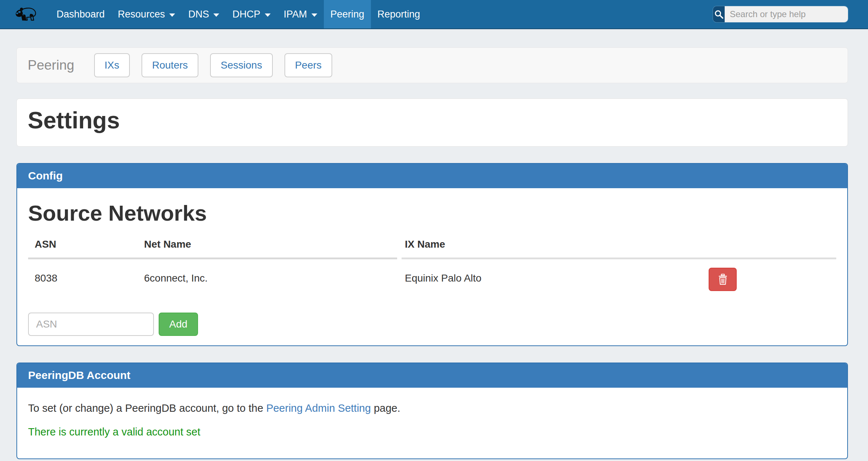 The width and height of the screenshot is (868, 461). Describe the element at coordinates (719, 14) in the screenshot. I see `search-icon` at that location.